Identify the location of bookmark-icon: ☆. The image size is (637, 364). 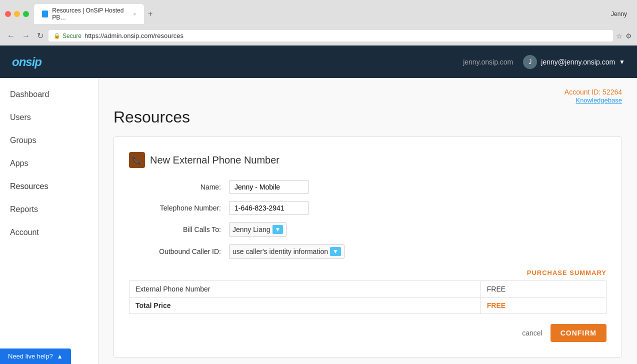
(619, 36).